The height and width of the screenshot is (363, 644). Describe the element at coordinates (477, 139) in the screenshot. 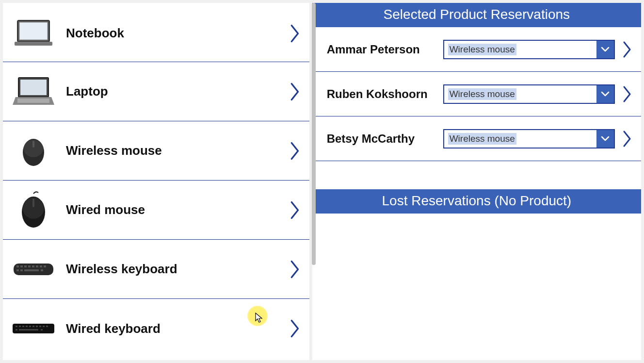

I see `reservation-row: Betsy McCarthy Wireless mouse` at that location.